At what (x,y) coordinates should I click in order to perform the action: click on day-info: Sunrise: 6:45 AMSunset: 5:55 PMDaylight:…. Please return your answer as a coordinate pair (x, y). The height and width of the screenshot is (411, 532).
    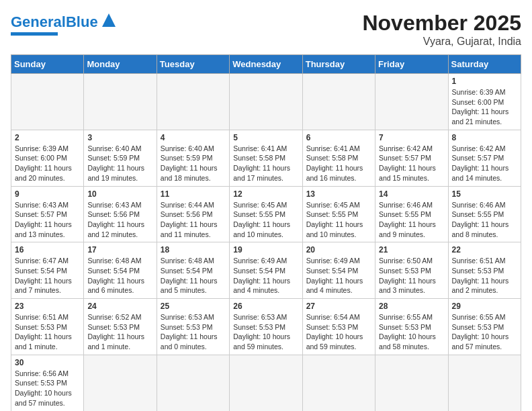
    Looking at the image, I should click on (266, 220).